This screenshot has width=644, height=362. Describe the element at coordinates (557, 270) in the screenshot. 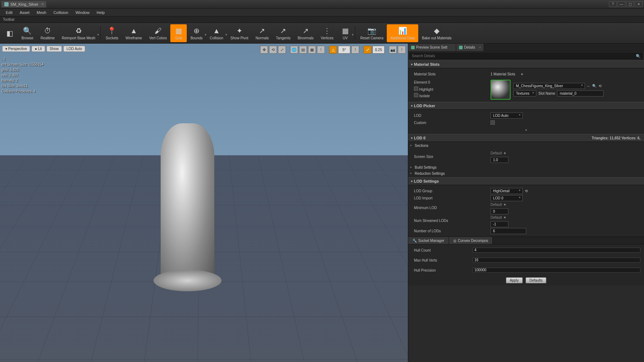

I see `hull-precision-slider: 100000` at that location.